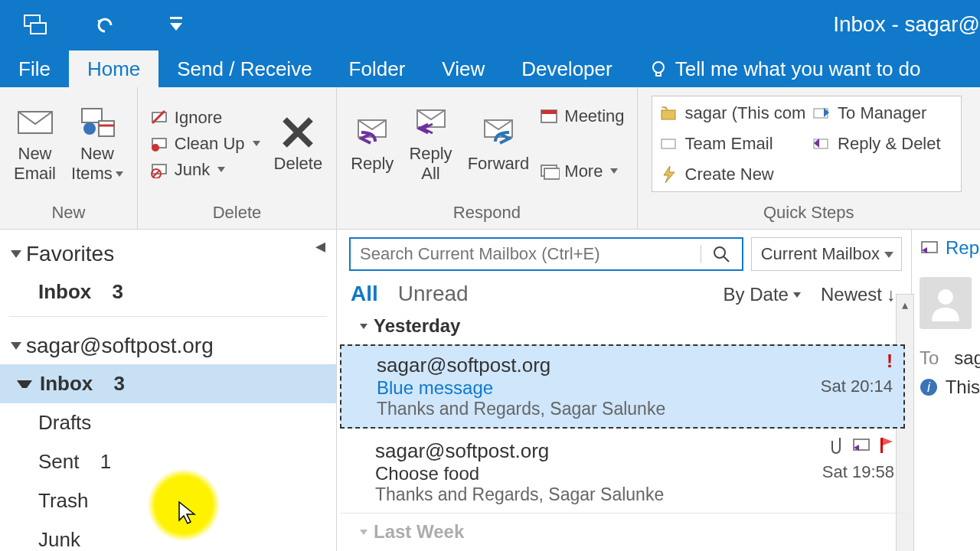 Image resolution: width=980 pixels, height=551 pixels. I want to click on folder-move-icon, so click(669, 113).